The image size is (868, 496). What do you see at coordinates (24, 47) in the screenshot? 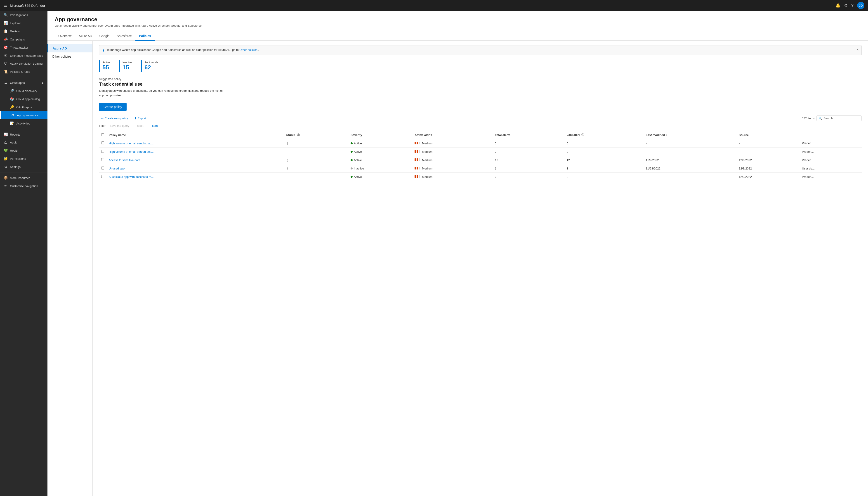
I see `sidebar-item-threat-tracker: 🎯 Threat tracker` at bounding box center [24, 47].